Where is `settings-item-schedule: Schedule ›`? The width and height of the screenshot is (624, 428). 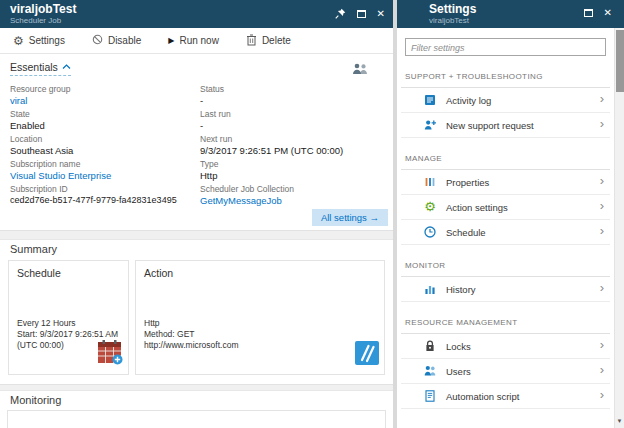 settings-item-schedule: Schedule › is located at coordinates (506, 232).